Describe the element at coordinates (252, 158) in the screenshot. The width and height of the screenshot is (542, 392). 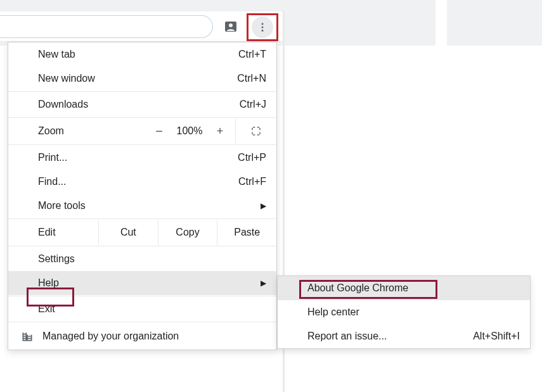
I see `menu-shortcut: Ctrl+P` at that location.